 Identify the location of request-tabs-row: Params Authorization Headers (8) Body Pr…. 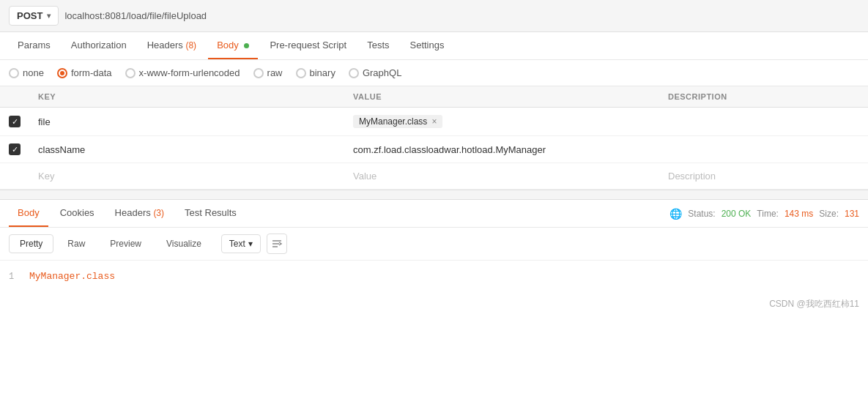
(434, 46).